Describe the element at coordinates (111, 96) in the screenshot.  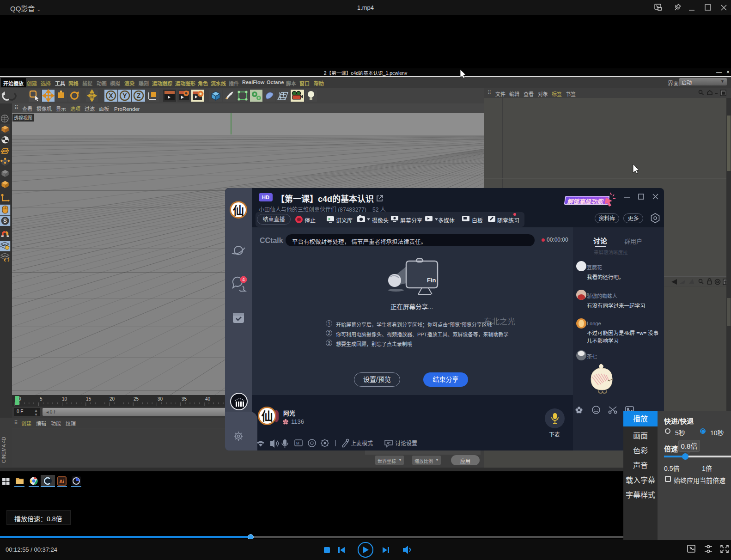
I see `svg-text: X` at that location.